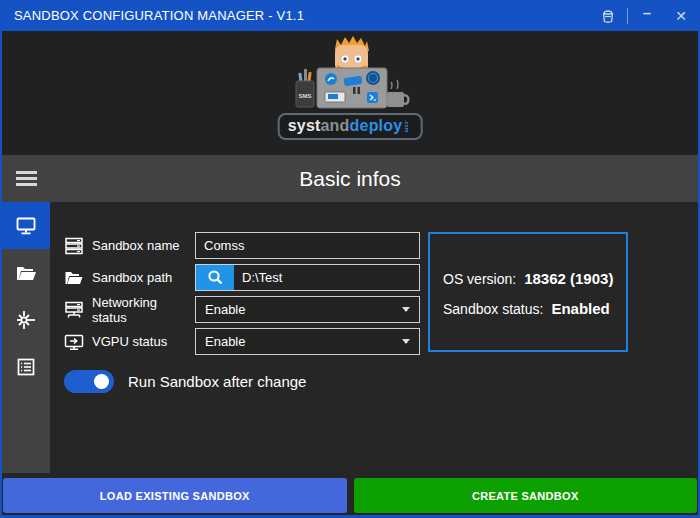 The width and height of the screenshot is (700, 518). What do you see at coordinates (580, 308) in the screenshot?
I see `sandbox-status-value: Enabled` at bounding box center [580, 308].